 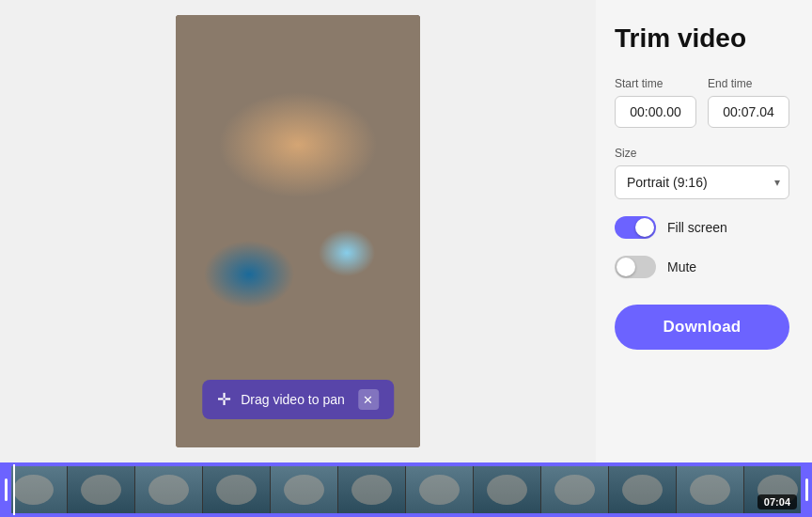 I want to click on end-time-field: End time, so click(x=748, y=102).